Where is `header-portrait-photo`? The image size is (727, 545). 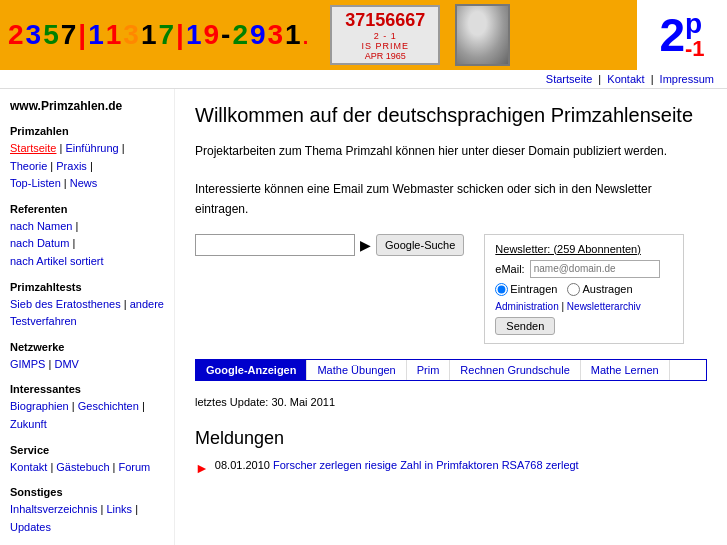
header-portrait-photo is located at coordinates (482, 35).